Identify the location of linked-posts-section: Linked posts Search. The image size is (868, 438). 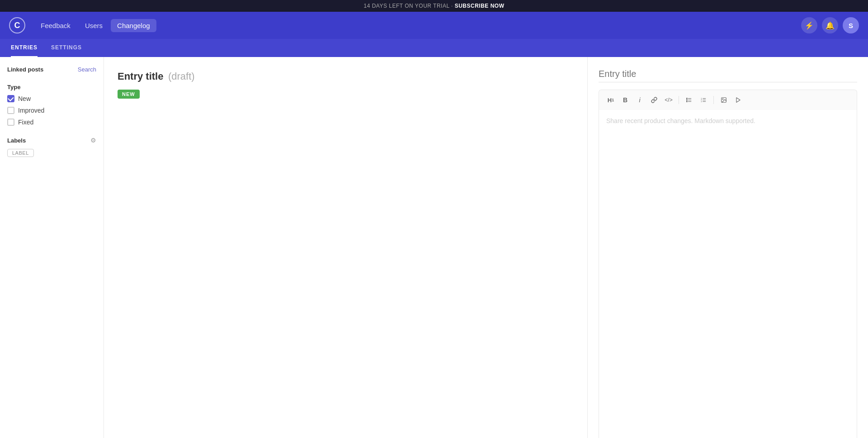
(52, 70).